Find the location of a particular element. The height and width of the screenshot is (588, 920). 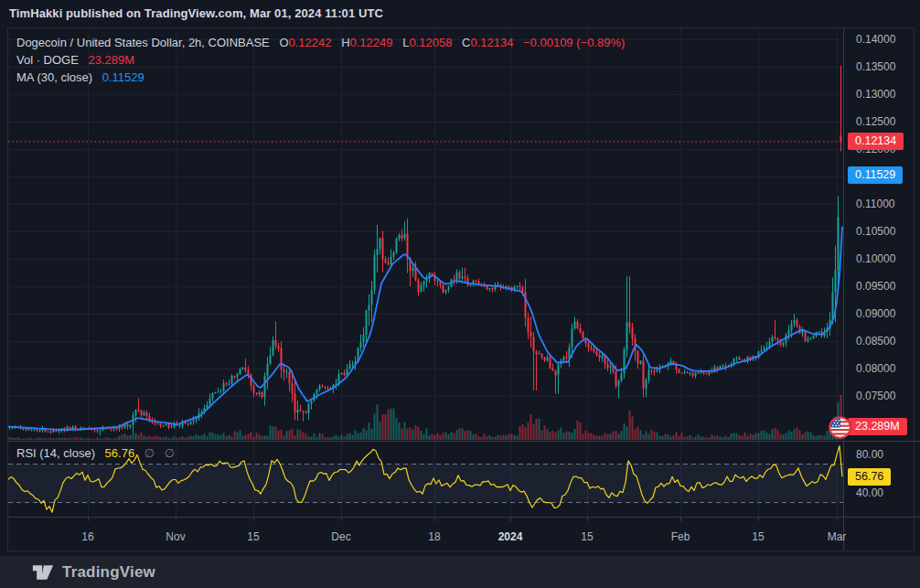

ma-value-label: 0.11529 is located at coordinates (875, 176).